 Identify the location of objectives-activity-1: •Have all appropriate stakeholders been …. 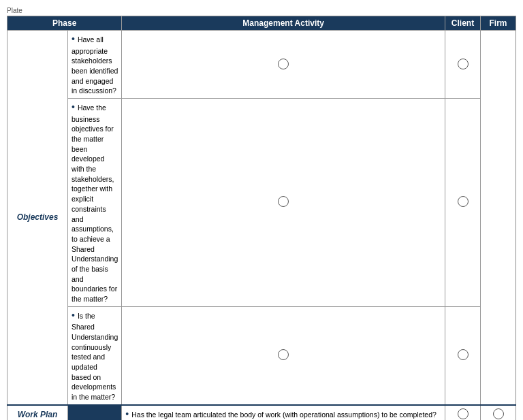
(95, 65).